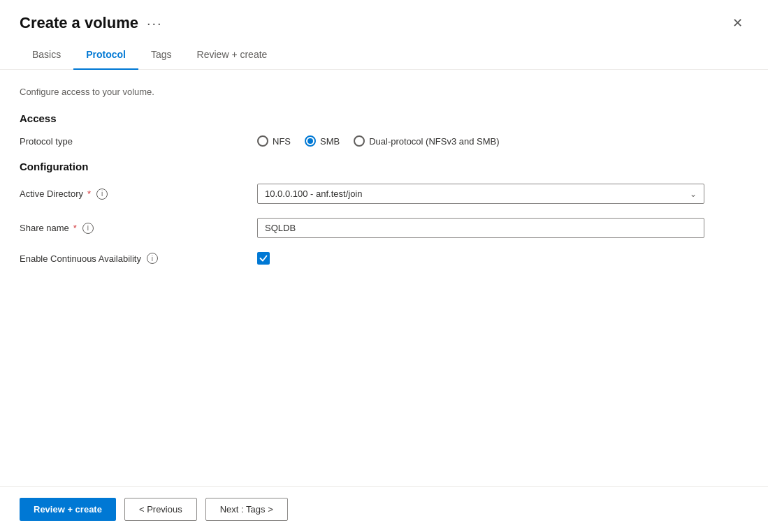 The width and height of the screenshot is (768, 532). Describe the element at coordinates (263, 141) in the screenshot. I see `radio-nfs-input` at that location.